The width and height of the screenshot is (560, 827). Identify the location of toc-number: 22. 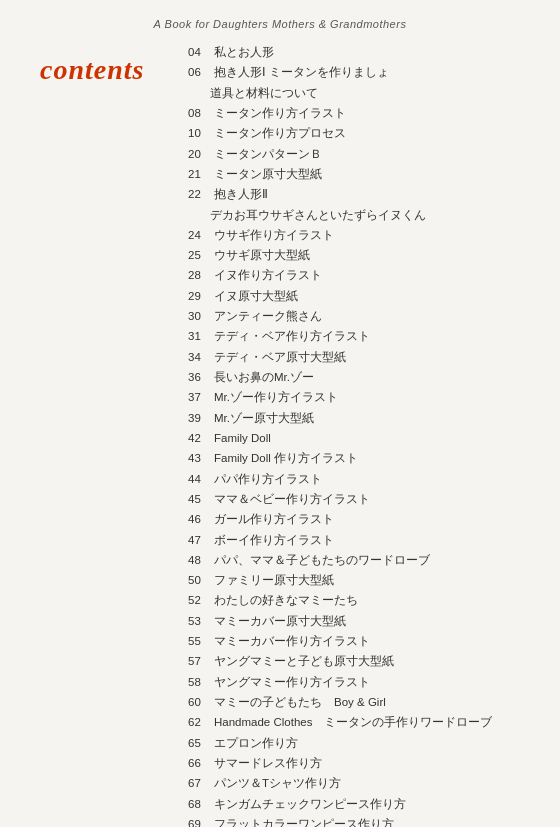
(199, 195).